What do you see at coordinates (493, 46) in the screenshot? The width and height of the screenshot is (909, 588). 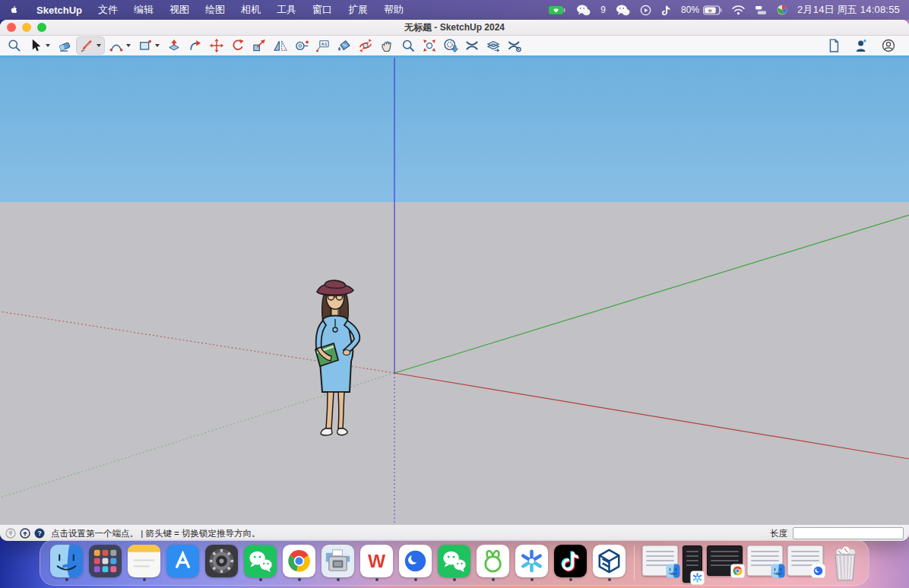 I see `tool-contours` at bounding box center [493, 46].